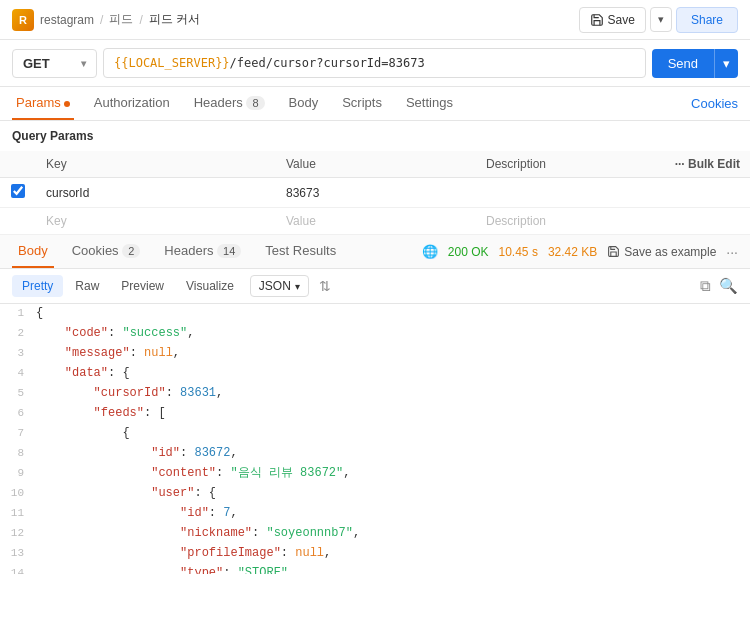 The width and height of the screenshot is (750, 621). Describe the element at coordinates (38, 286) in the screenshot. I see `fmt-pretty: Pretty` at that location.